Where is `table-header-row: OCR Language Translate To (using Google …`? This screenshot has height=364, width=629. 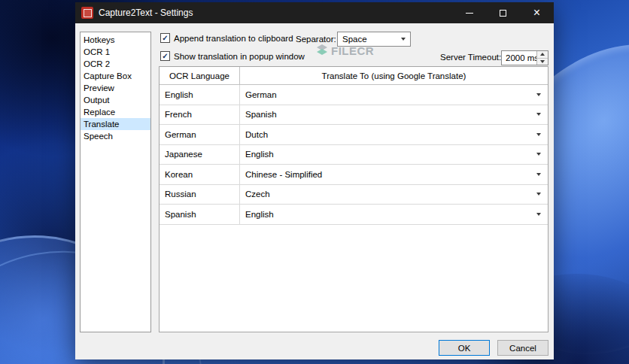
table-header-row: OCR Language Translate To (using Google … is located at coordinates (354, 76).